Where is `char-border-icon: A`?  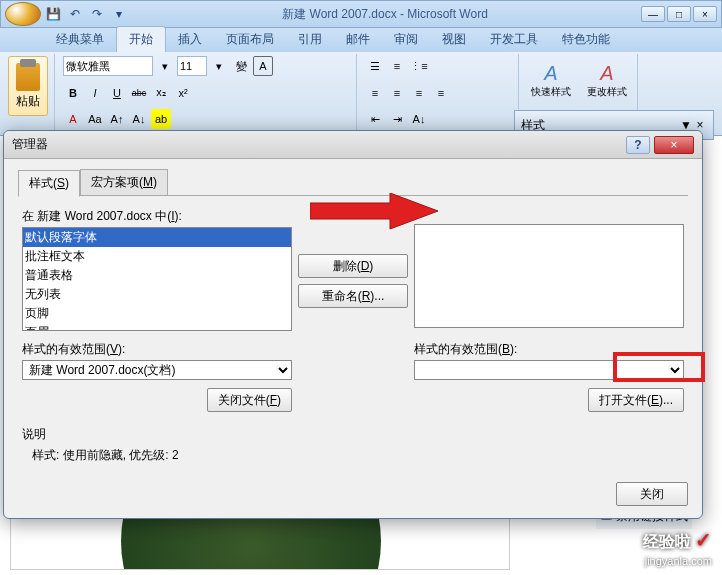
char-border-icon: A is located at coordinates (263, 66).